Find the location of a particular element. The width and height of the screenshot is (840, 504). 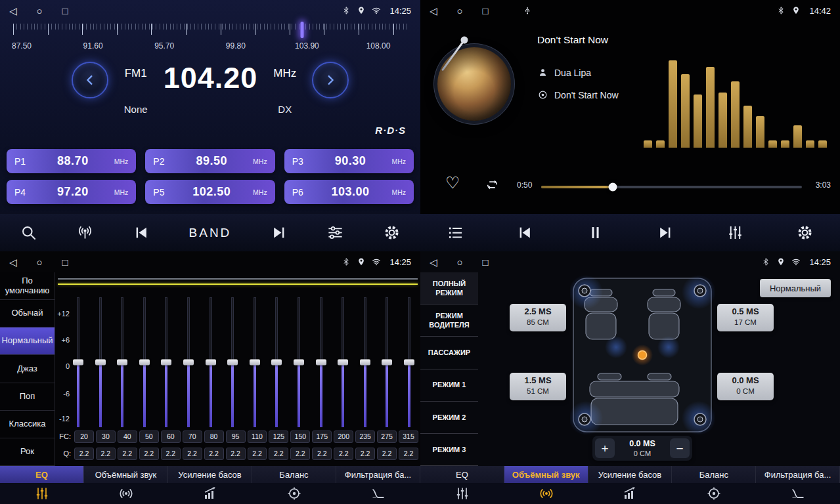

front-right-delay: 0.5 MS 17 CM is located at coordinates (745, 318).